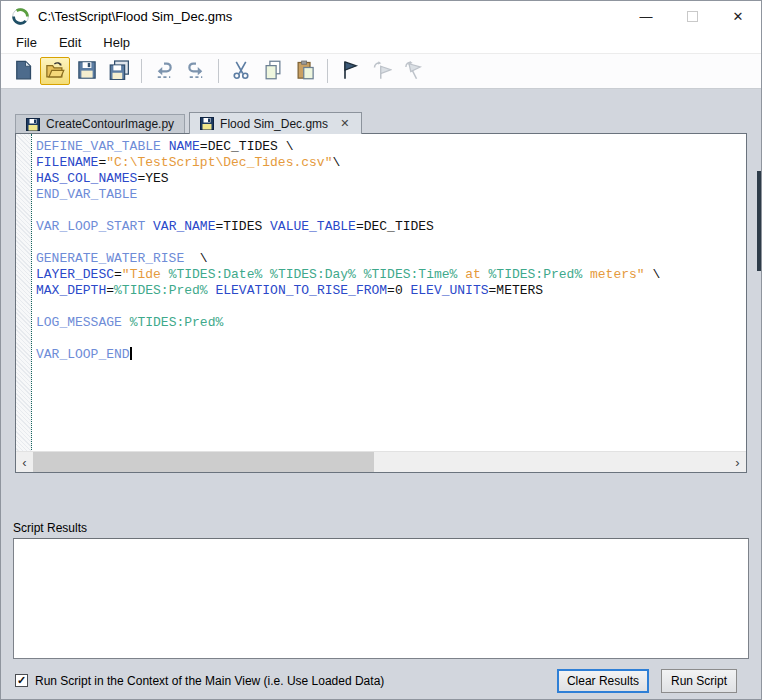  What do you see at coordinates (23, 72) in the screenshot?
I see `new-file-icon` at bounding box center [23, 72].